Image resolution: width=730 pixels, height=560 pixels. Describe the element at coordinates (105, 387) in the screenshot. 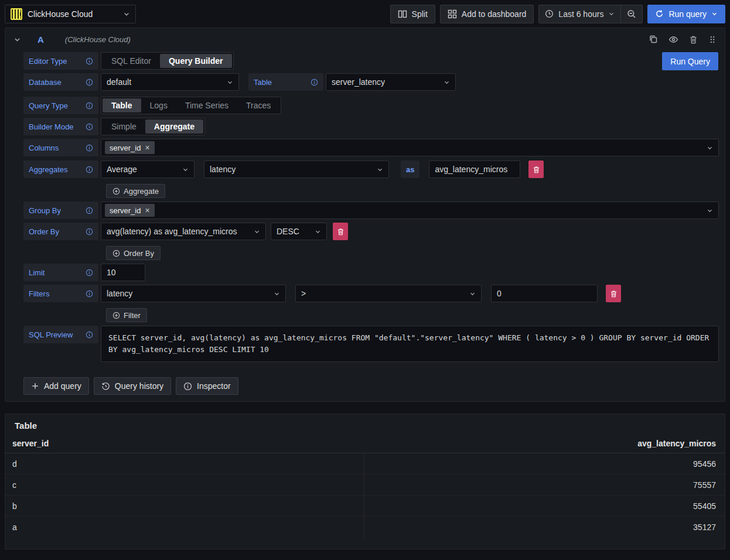

I see `history-icon` at that location.